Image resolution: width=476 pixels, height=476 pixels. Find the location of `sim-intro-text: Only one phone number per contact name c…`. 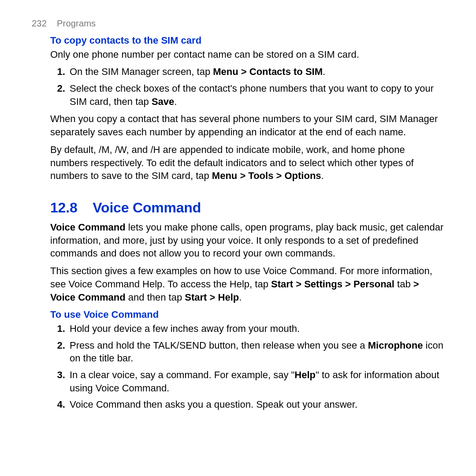

sim-intro-text: Only one phone number per contact name c… is located at coordinates (247, 55).